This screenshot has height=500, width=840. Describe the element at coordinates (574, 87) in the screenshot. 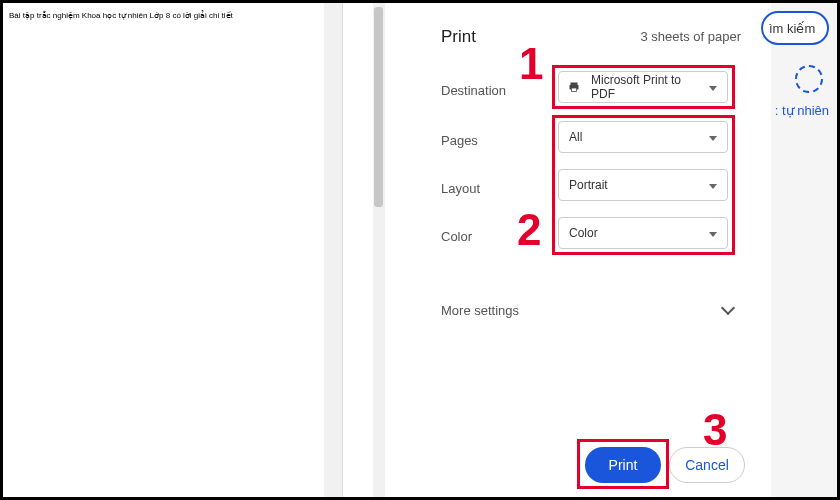

I see `printer-icon` at that location.